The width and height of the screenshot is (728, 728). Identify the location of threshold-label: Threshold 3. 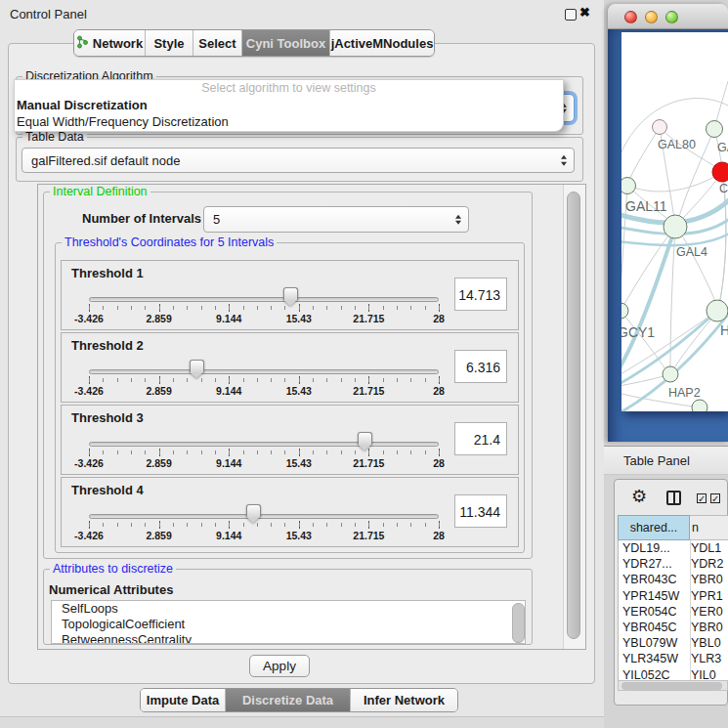
(107, 418).